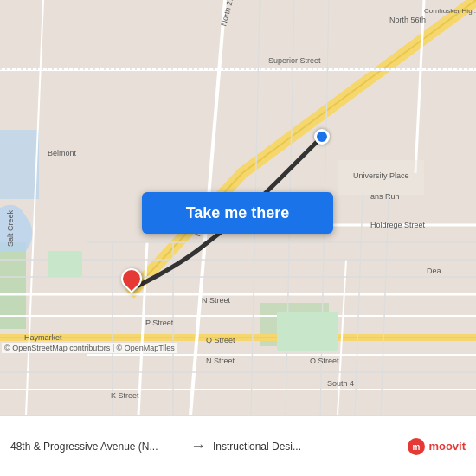  What do you see at coordinates (436, 447) in the screenshot?
I see `moovit-logo: m moovit` at bounding box center [436, 447].